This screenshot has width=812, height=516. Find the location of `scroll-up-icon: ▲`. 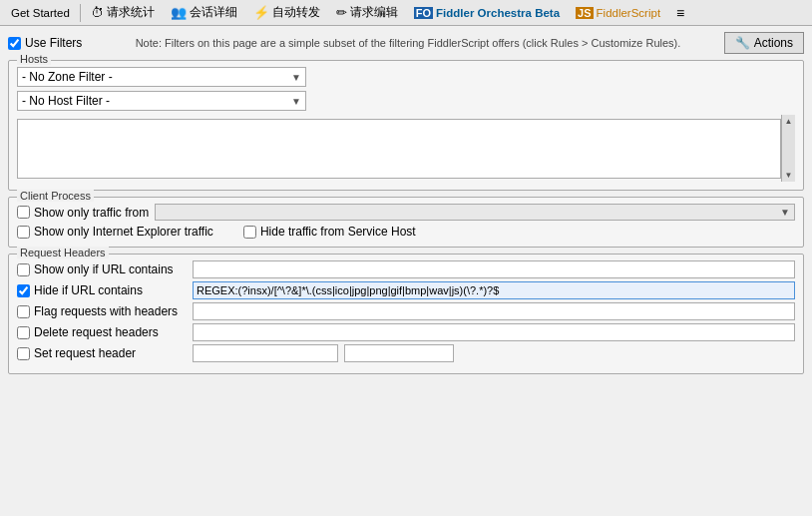

scroll-up-icon: ▲ is located at coordinates (789, 122).